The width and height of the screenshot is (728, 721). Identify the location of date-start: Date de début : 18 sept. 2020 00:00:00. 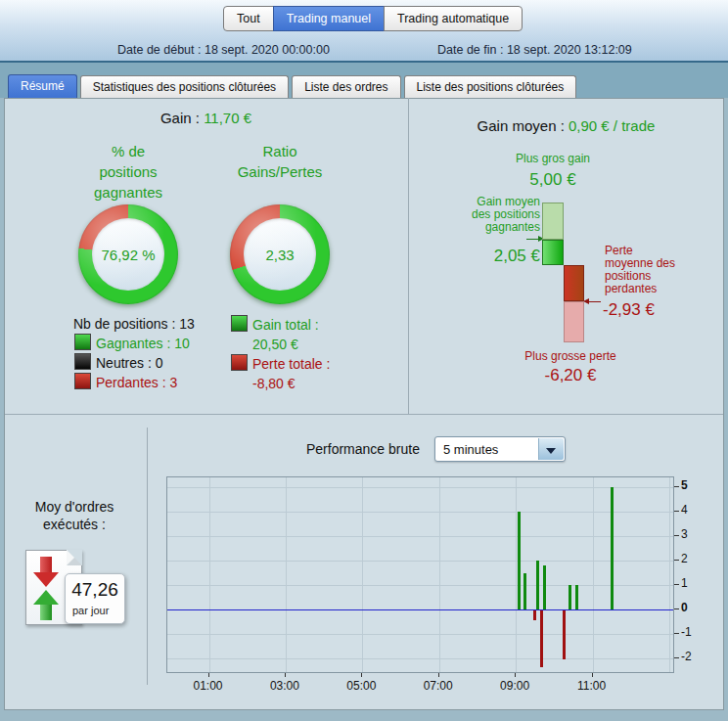
(223, 50).